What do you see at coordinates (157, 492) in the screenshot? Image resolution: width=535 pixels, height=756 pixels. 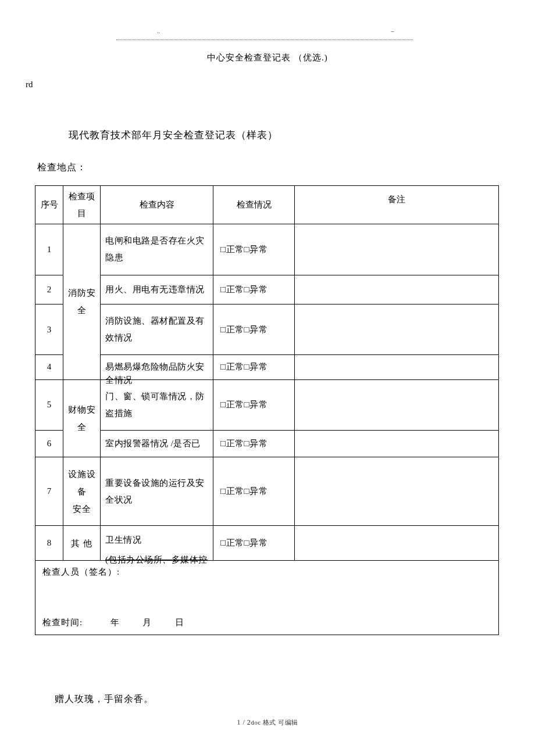 I see `cell-content: 重要设备设施的运行及安全状况` at bounding box center [157, 492].